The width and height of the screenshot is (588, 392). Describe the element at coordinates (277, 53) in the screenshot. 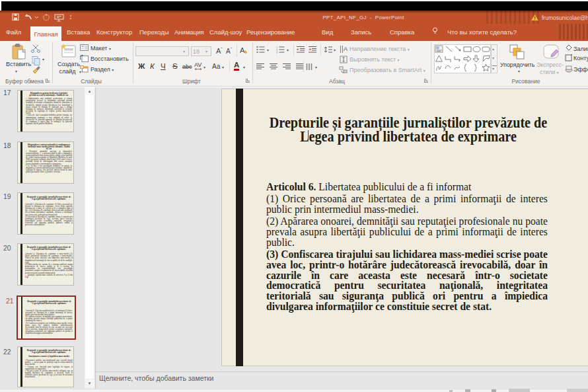

I see `svg-text: 3` at that location.